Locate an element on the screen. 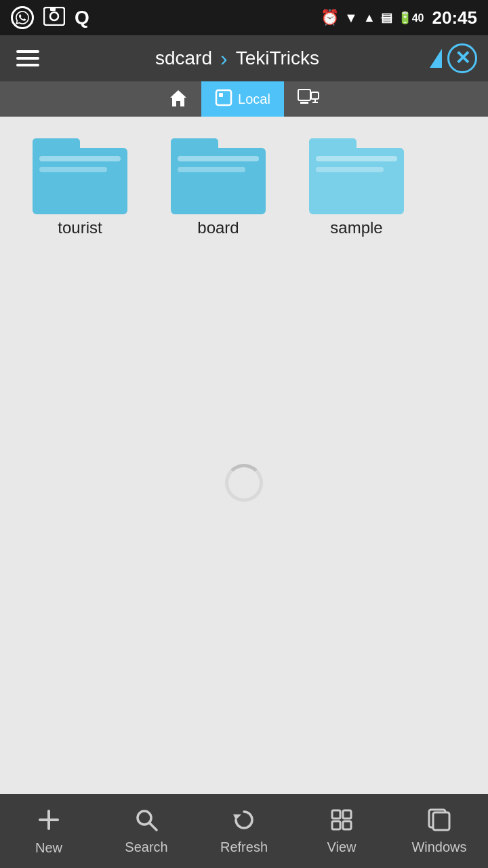  folder-board-icon is located at coordinates (218, 176).